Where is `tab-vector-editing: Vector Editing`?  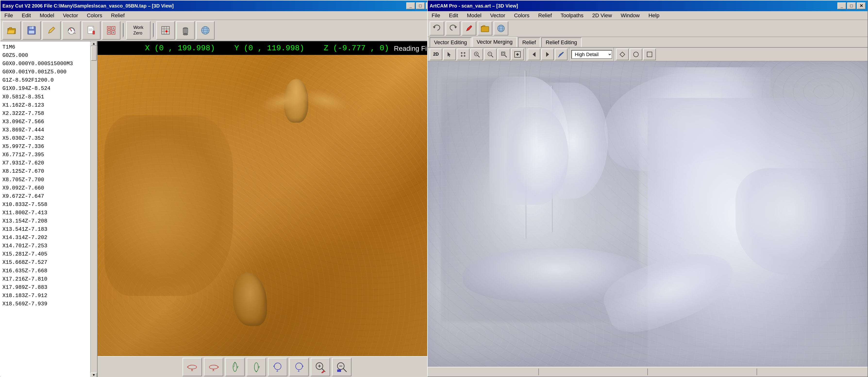 tab-vector-editing: Vector Editing is located at coordinates (451, 42).